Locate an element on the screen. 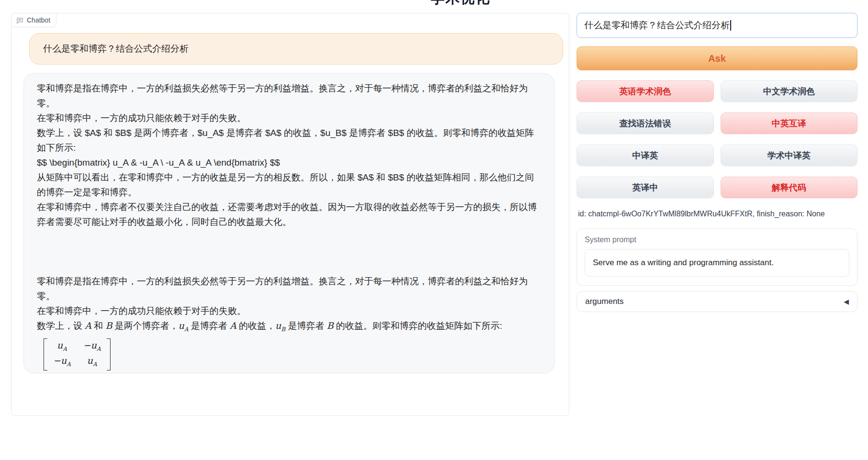 The width and height of the screenshot is (868, 460). matrix-cells: uA−uA−uAuA is located at coordinates (77, 355).